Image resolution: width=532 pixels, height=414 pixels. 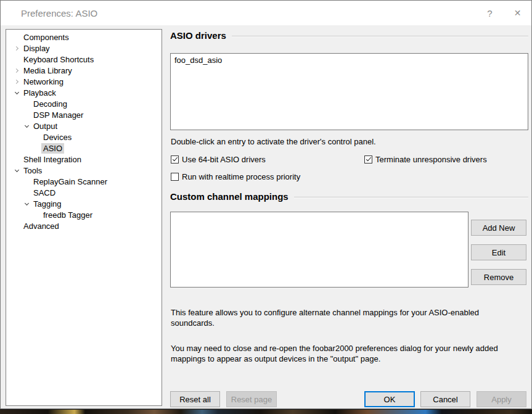 What do you see at coordinates (518, 13) in the screenshot?
I see `close-icon: ✕` at bounding box center [518, 13].